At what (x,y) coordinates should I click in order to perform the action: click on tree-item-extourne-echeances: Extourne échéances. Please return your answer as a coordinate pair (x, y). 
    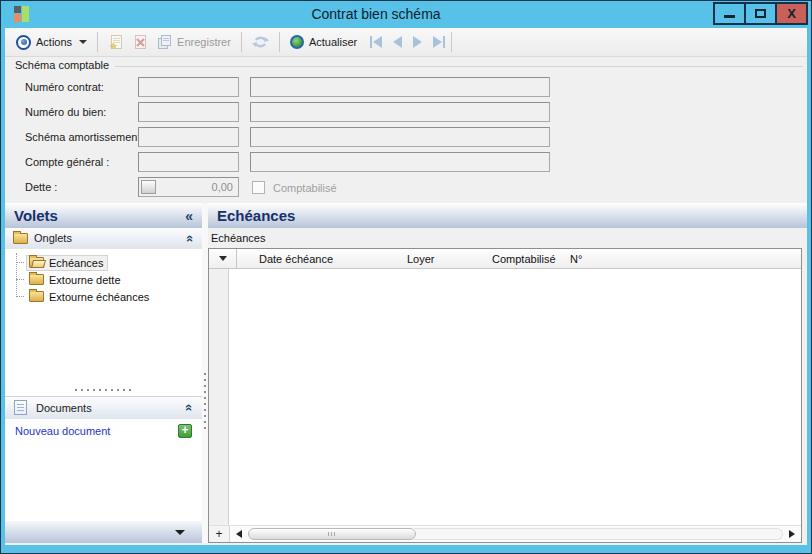
    Looking at the image, I should click on (104, 296).